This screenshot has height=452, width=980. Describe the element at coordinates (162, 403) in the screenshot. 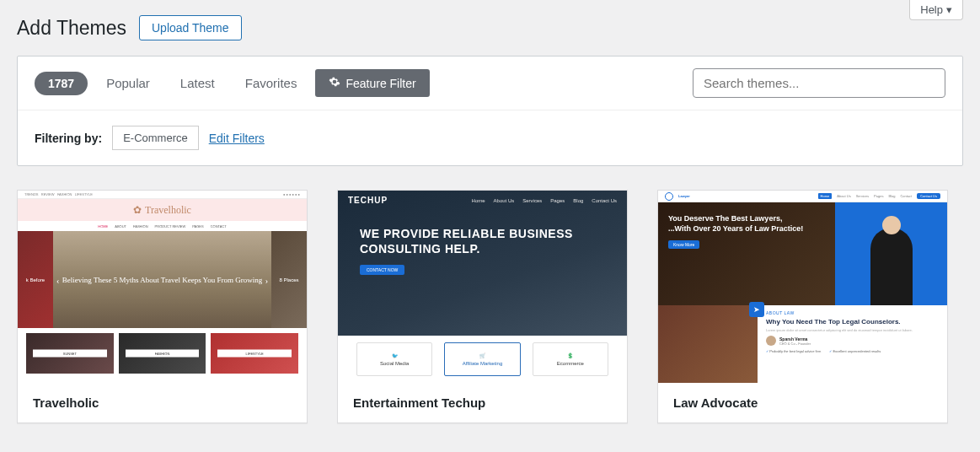

I see `theme-name: Travelholic` at that location.